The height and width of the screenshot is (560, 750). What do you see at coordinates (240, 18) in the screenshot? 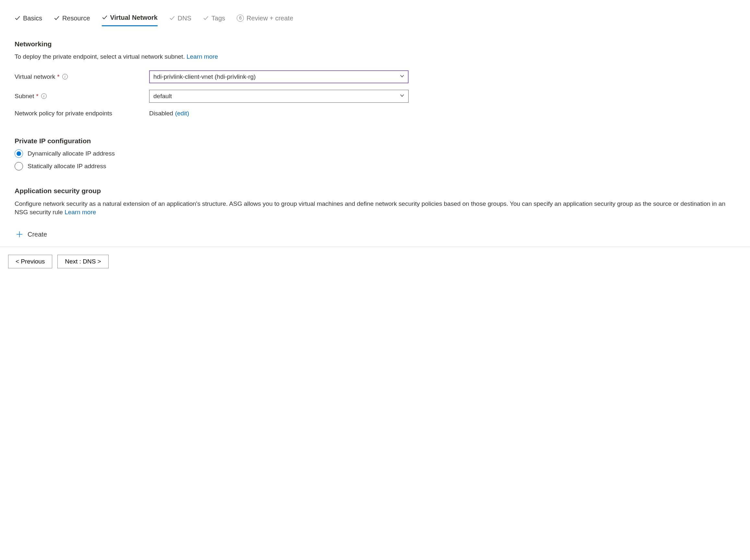
I see `step-number-icon: 6` at bounding box center [240, 18].